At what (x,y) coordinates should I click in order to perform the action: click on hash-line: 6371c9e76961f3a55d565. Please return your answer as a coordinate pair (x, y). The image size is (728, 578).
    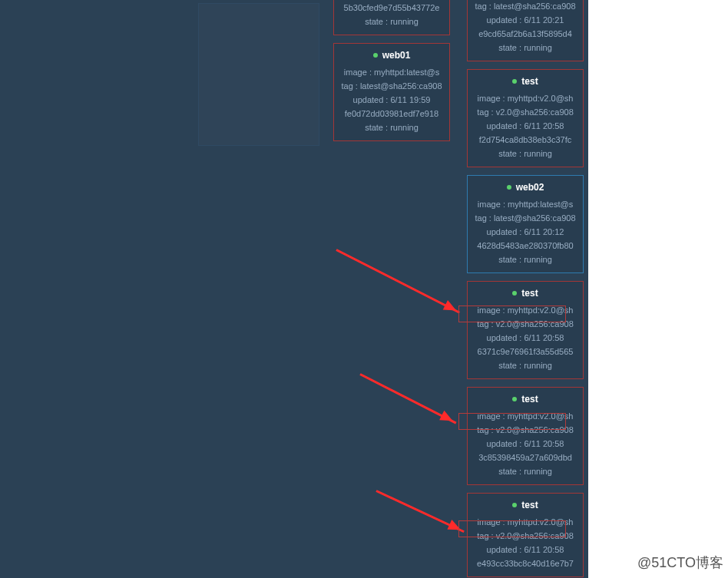
    Looking at the image, I should click on (525, 352).